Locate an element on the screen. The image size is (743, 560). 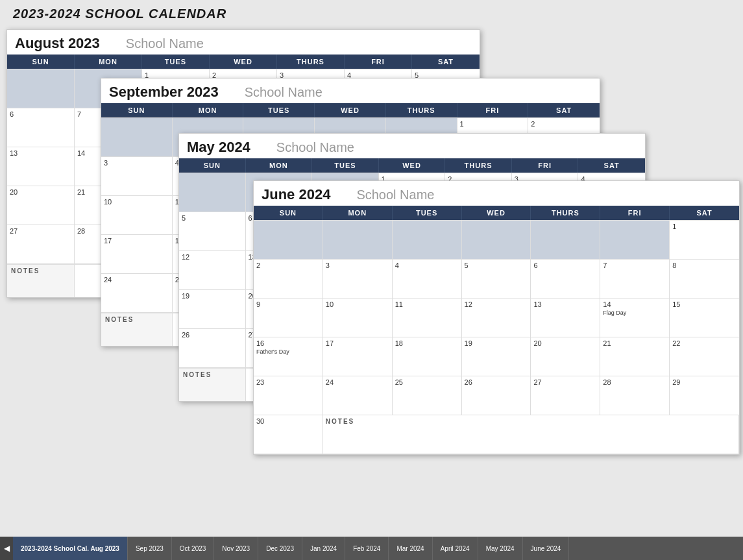
sep-day-sat: SAT is located at coordinates (564, 110).